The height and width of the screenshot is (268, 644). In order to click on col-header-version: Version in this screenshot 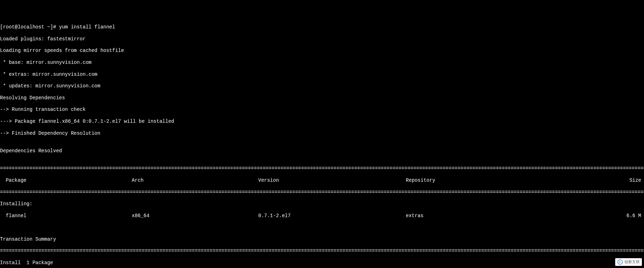, I will do `click(332, 180)`.